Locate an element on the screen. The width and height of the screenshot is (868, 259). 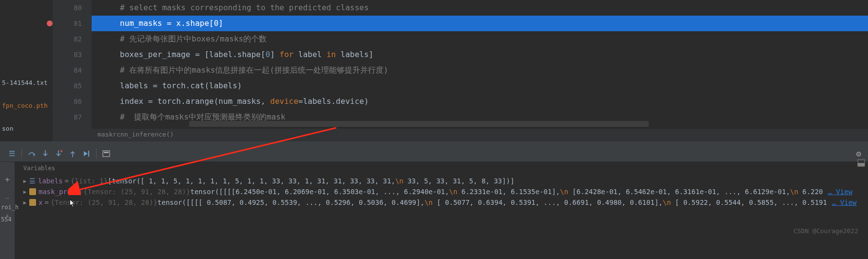
variables-title: Variables is located at coordinates (442, 168).